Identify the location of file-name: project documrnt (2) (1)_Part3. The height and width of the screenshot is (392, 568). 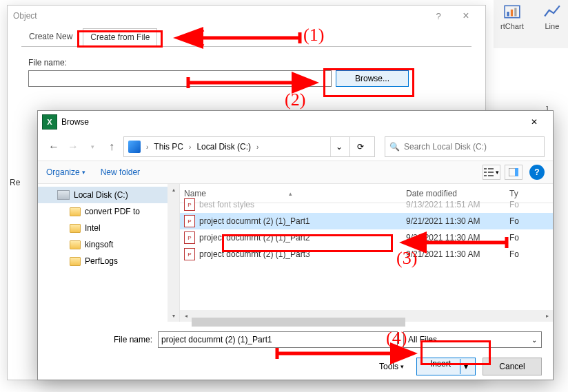
(255, 254).